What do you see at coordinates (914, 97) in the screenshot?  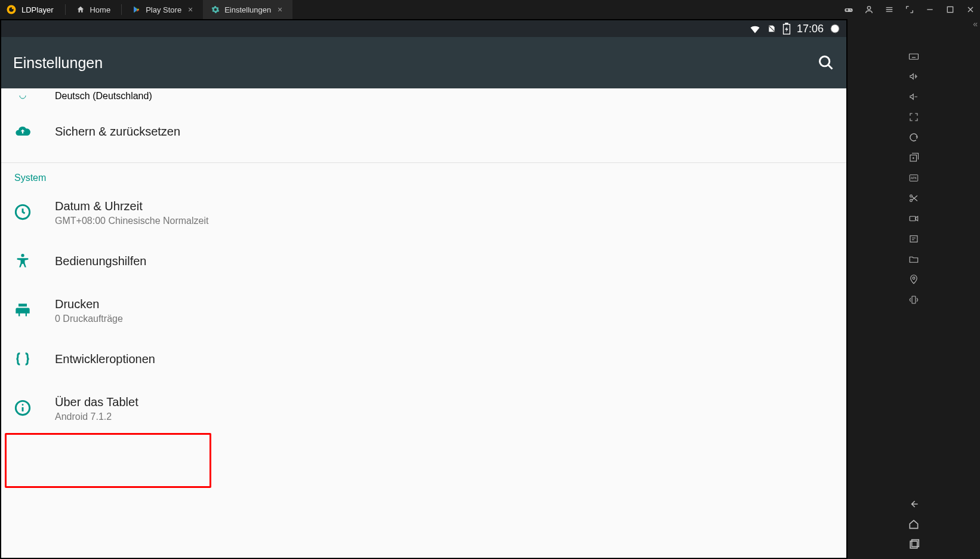 I see `volume-down-icon` at bounding box center [914, 97].